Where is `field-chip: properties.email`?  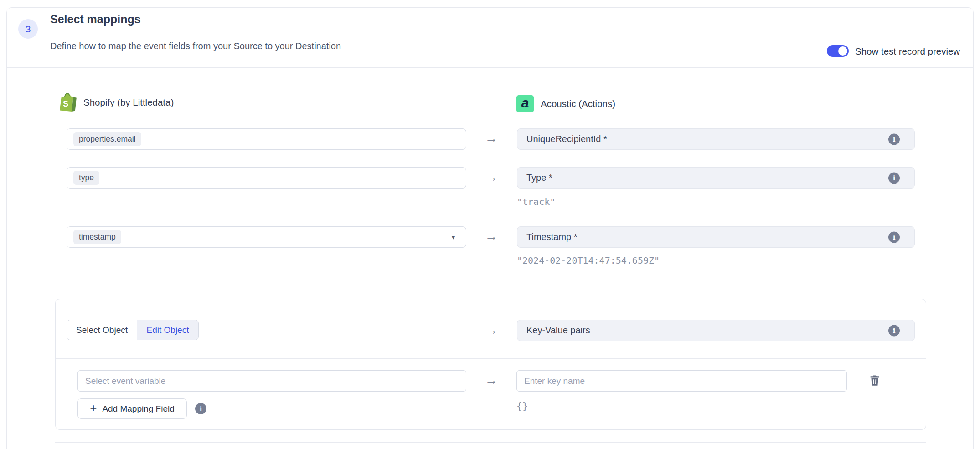 field-chip: properties.email is located at coordinates (108, 139).